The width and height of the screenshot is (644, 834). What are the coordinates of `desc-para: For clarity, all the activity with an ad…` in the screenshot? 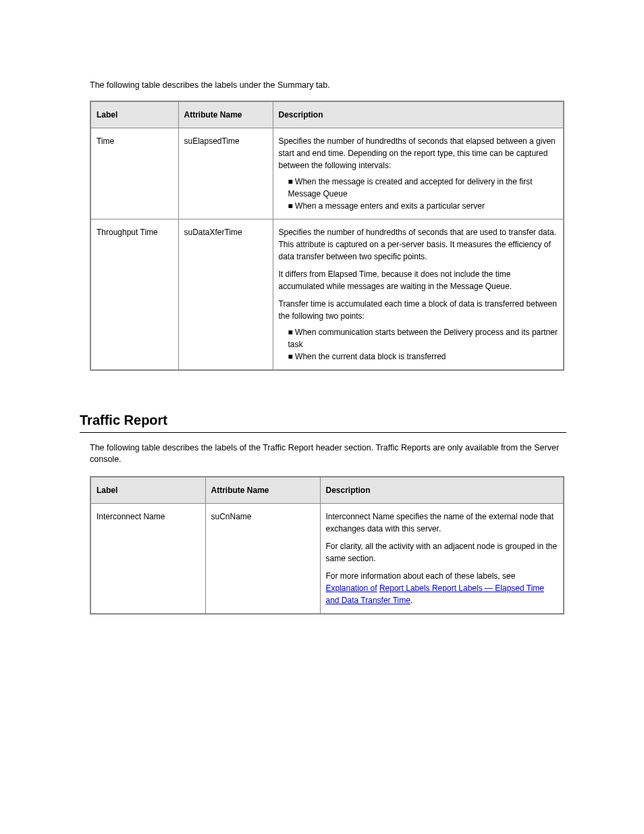 It's located at (442, 552).